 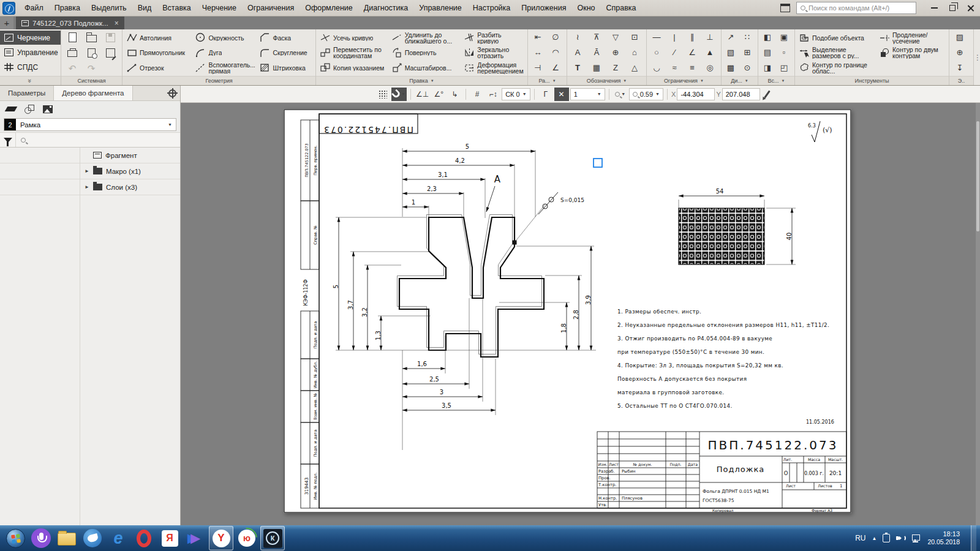 What do you see at coordinates (225, 53) in the screenshot?
I see `tool-arc: Дуга` at bounding box center [225, 53].